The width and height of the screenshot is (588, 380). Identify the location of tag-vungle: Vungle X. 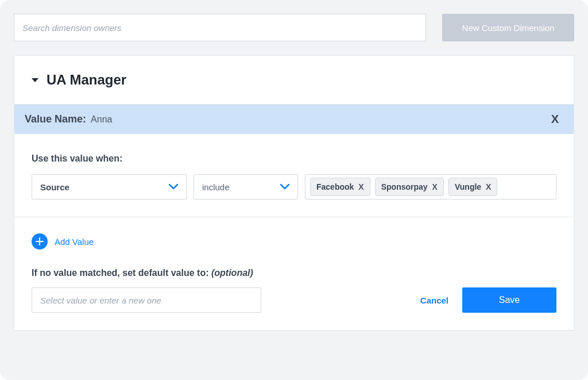
(473, 187).